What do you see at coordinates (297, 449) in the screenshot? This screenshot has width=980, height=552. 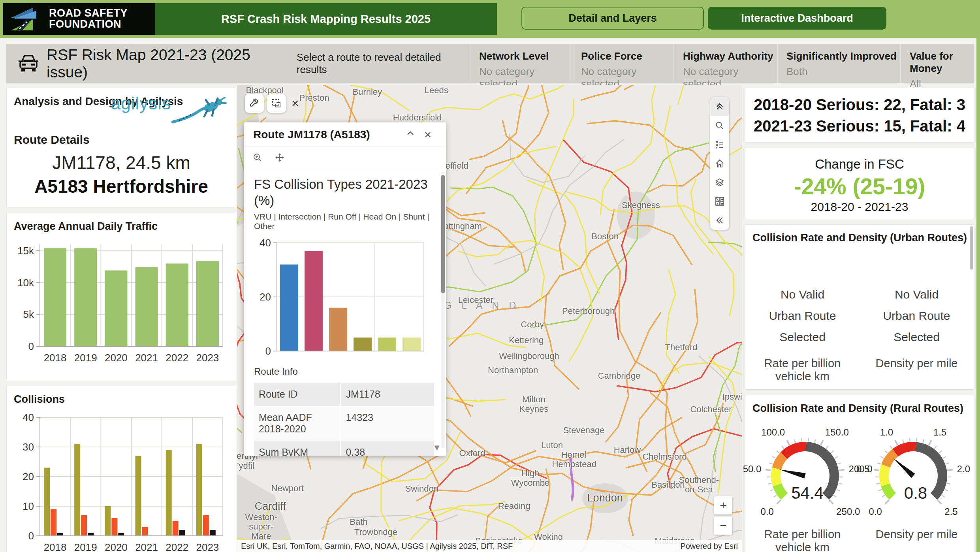 I see `info-label: Sum BvKM 2018-2020` at bounding box center [297, 449].